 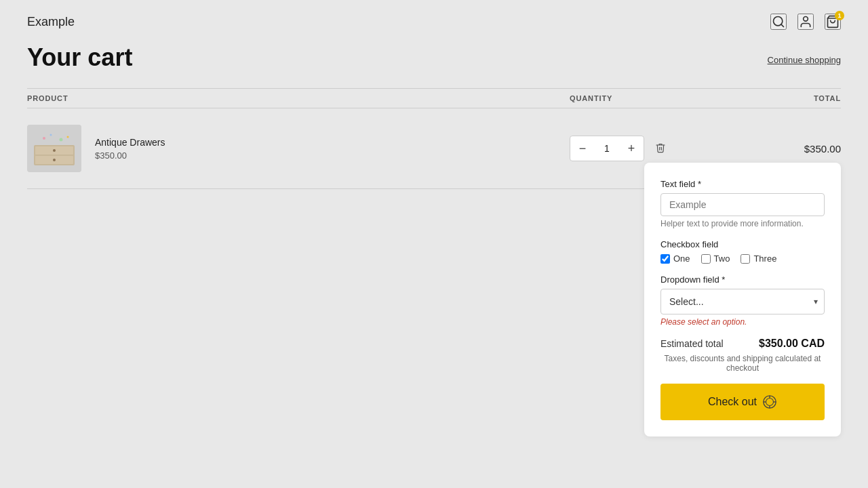 I want to click on account-button, so click(x=806, y=22).